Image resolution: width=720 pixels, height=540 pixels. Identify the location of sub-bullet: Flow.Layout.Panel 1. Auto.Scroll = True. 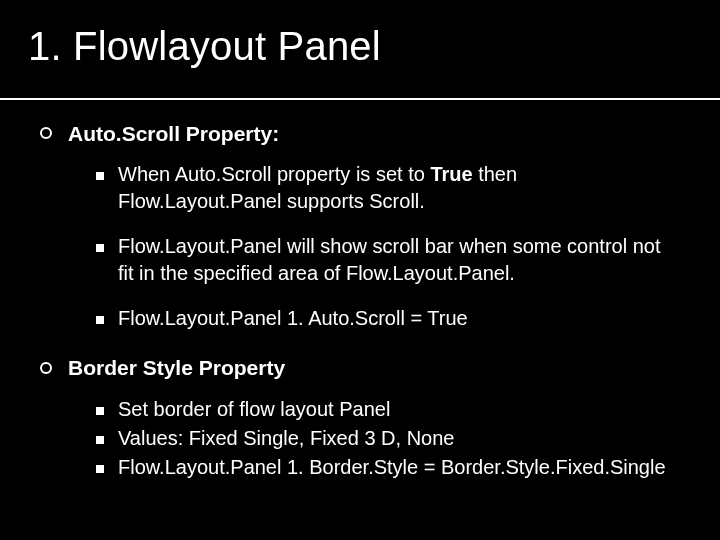
(388, 318).